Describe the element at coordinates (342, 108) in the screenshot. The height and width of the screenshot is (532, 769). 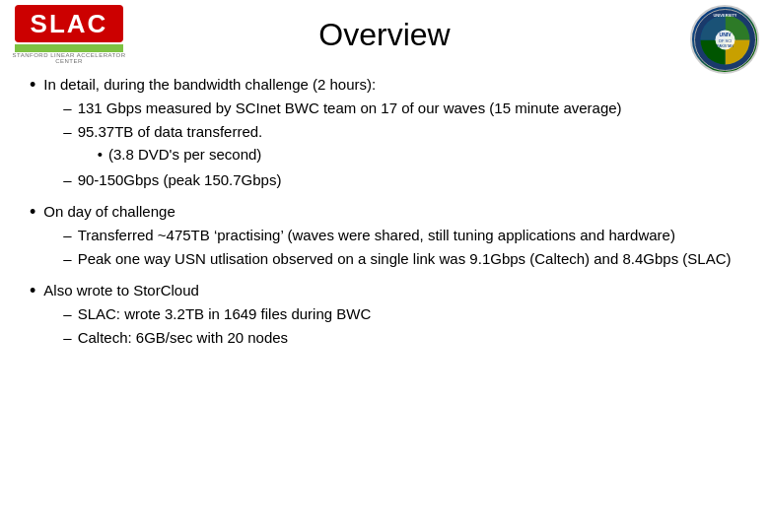
I see `bullet-1-sub-1: – 131 Gbps measured by SCInet BWC team o…` at that location.